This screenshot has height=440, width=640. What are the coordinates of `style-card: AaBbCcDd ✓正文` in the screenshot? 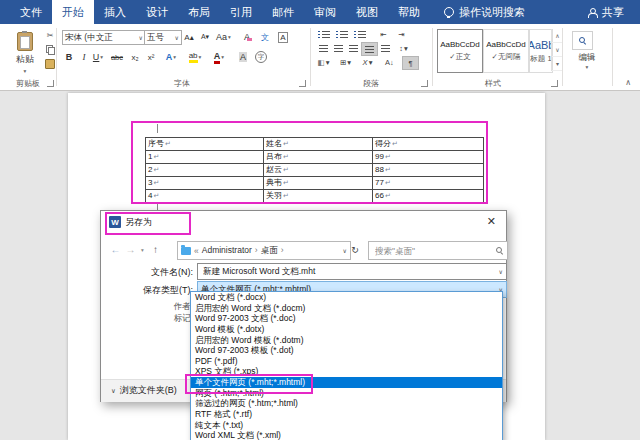 It's located at (460, 51).